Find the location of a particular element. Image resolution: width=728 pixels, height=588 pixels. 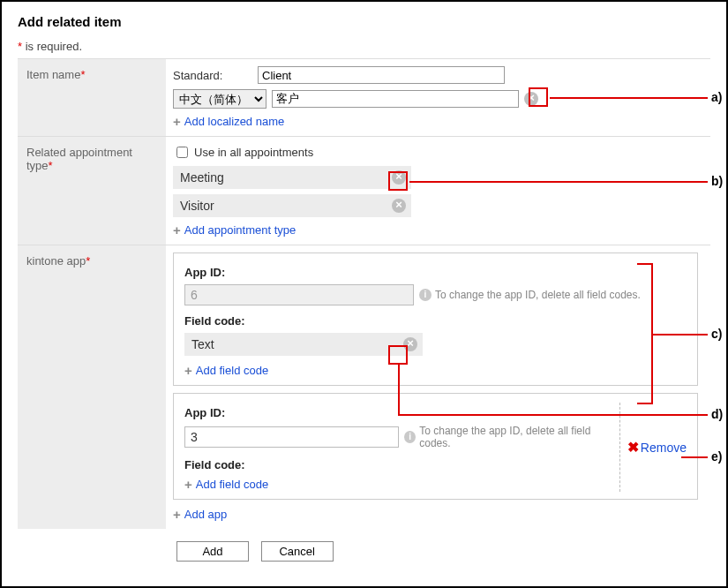

localized-name-input is located at coordinates (395, 99).